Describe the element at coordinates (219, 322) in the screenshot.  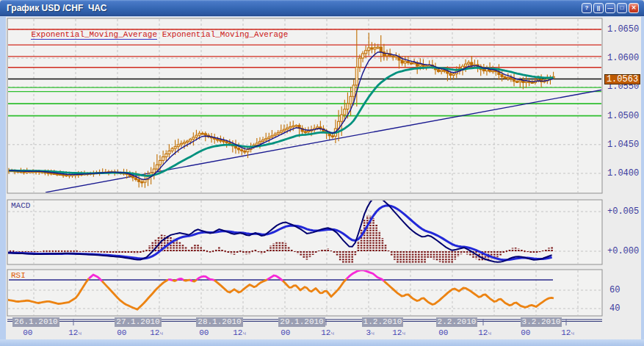
I see `time-axis-date: 28.1.2010` at that location.